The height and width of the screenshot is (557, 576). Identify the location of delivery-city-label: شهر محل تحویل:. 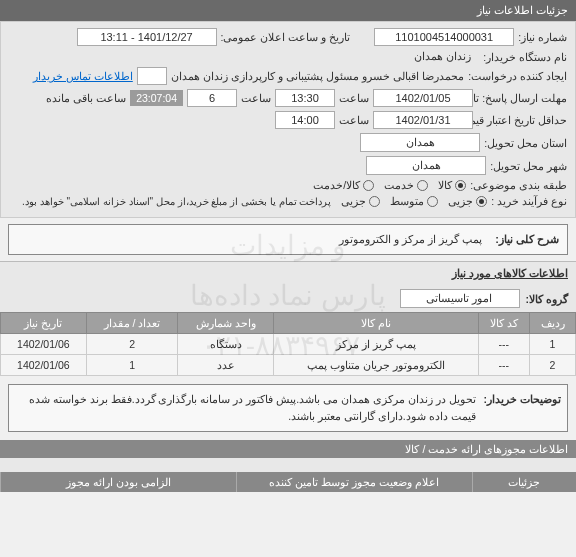
(528, 166).